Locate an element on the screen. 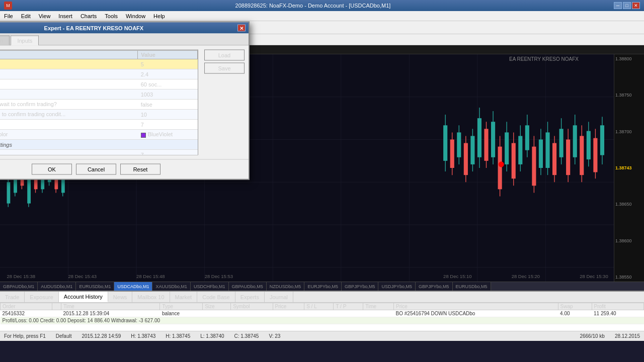 This screenshot has height=362, width=644. tab-account-history: Account History is located at coordinates (84, 297).